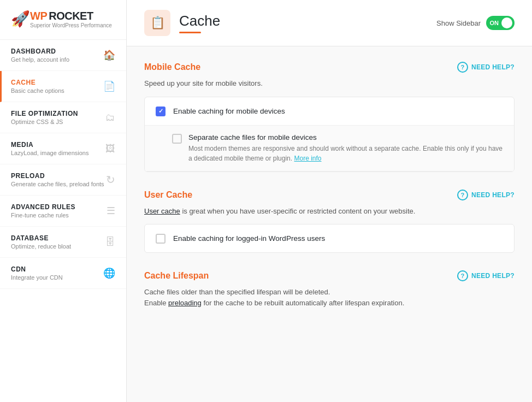 The width and height of the screenshot is (532, 402). What do you see at coordinates (329, 289) in the screenshot?
I see `cache-lifespan-section: Cache Lifespan ? NEED HELP? Cache files …` at bounding box center [329, 289].